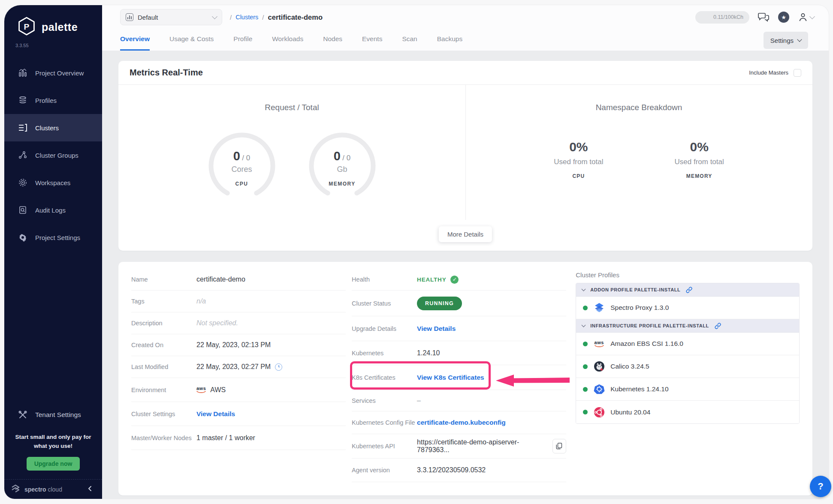 Image resolution: width=833 pixels, height=504 pixels. What do you see at coordinates (599, 308) in the screenshot?
I see `spectro-proxy-icon` at bounding box center [599, 308].